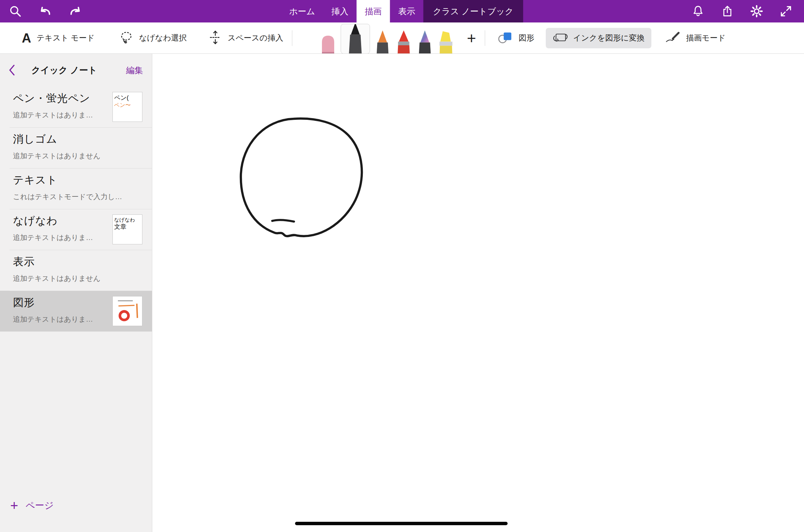  Describe the element at coordinates (125, 220) in the screenshot. I see `thumb-ink-text: なげなわ` at that location.